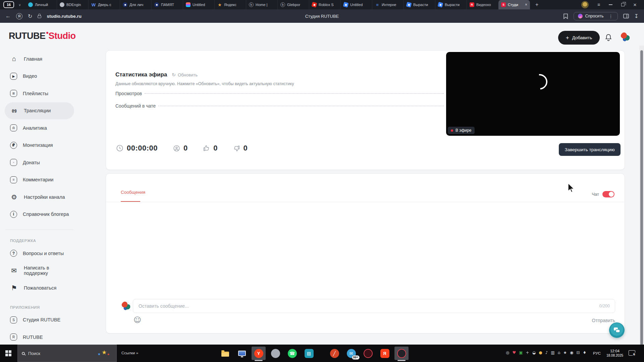 The height and width of the screenshot is (362, 644). What do you see at coordinates (40, 59) in the screenshot?
I see `sidebar-item: ⌂ Главная` at bounding box center [40, 59].